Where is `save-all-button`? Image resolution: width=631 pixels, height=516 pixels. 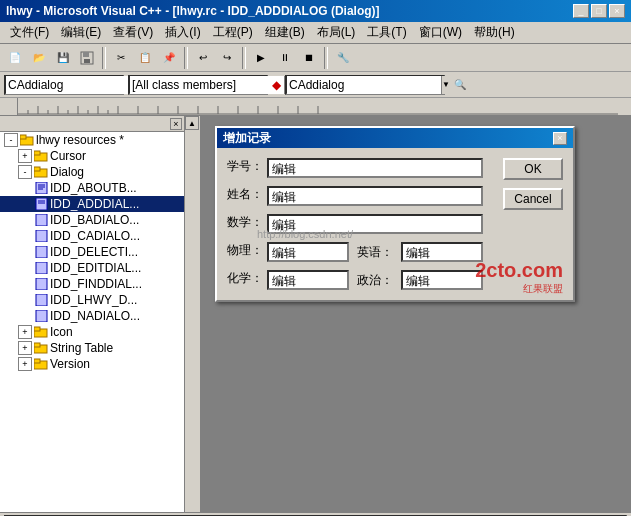
save-all-button is located at coordinates (87, 58).